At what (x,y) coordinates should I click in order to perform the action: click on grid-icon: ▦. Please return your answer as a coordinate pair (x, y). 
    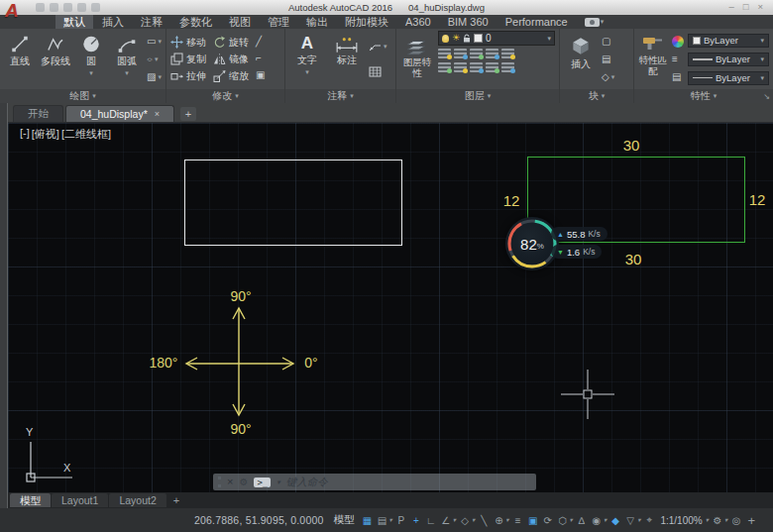
    Looking at the image, I should click on (368, 520).